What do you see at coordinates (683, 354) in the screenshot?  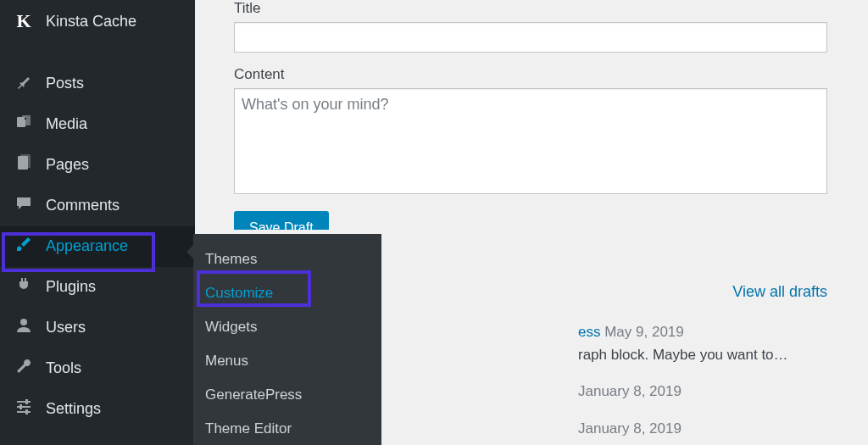 I see `draft-excerpt: raph block. Maybe you want to…` at bounding box center [683, 354].